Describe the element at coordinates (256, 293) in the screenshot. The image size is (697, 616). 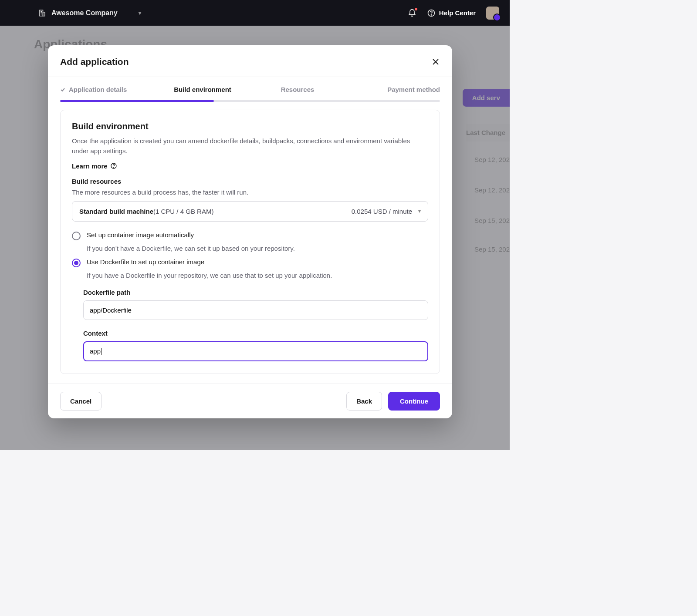
I see `dockerfile-path-label: Dockerfile path` at that location.